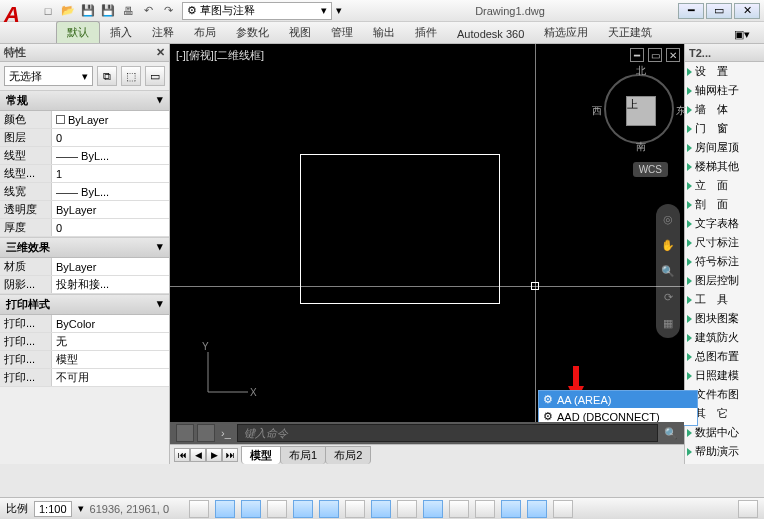 The image size is (764, 519). What do you see at coordinates (251, 509) in the screenshot?
I see `grid-button` at bounding box center [251, 509].